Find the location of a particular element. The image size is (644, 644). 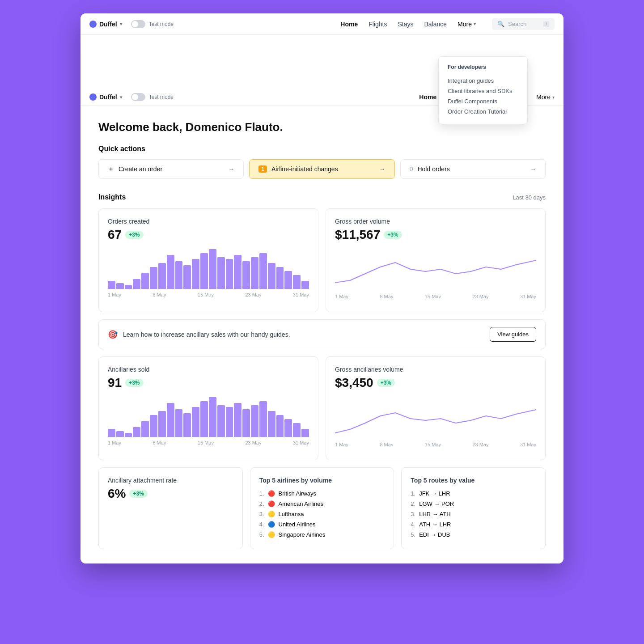

airline-rank-1: 1. is located at coordinates (262, 494).